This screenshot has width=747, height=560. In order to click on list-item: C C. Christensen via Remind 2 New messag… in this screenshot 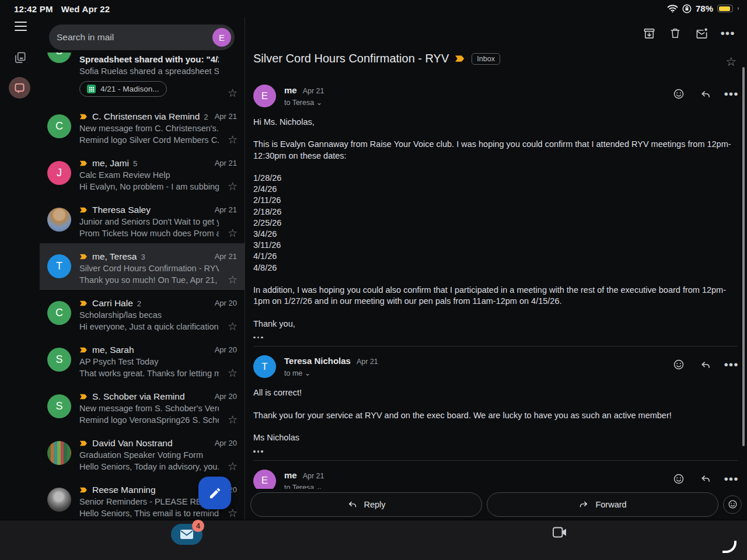, I will do `click(142, 127)`.